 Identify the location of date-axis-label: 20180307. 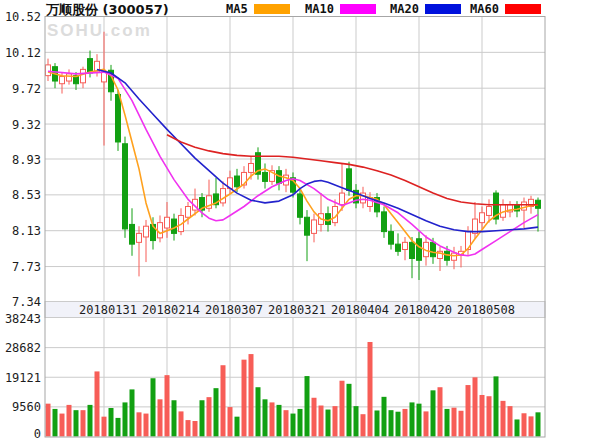
(234, 310).